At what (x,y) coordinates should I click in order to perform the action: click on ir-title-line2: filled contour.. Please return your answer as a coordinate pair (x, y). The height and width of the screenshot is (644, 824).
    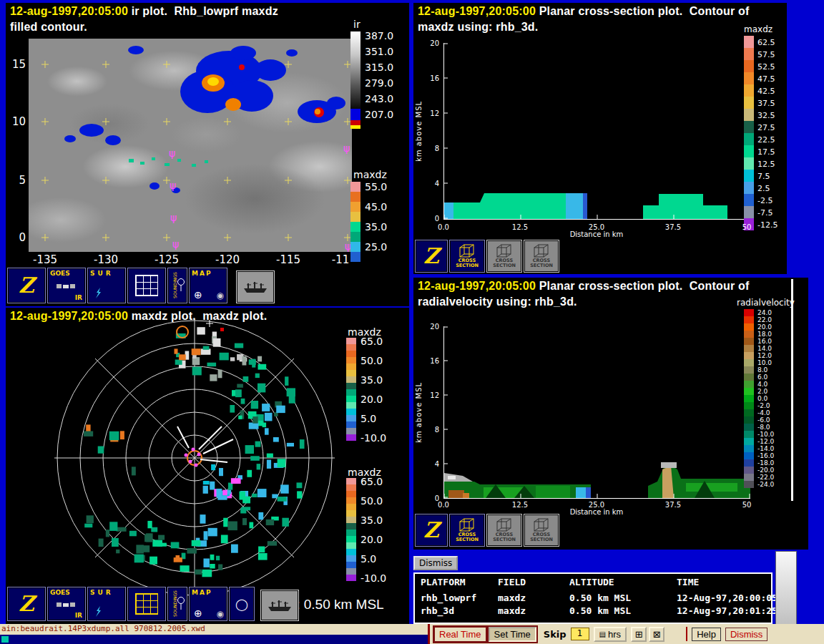
    Looking at the image, I should click on (49, 27).